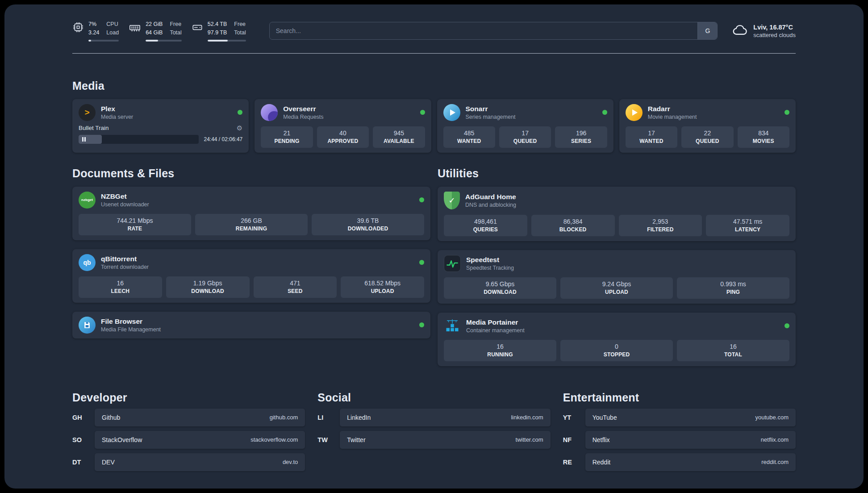 The image size is (868, 493). What do you see at coordinates (452, 113) in the screenshot?
I see `sonarr-icon` at bounding box center [452, 113].